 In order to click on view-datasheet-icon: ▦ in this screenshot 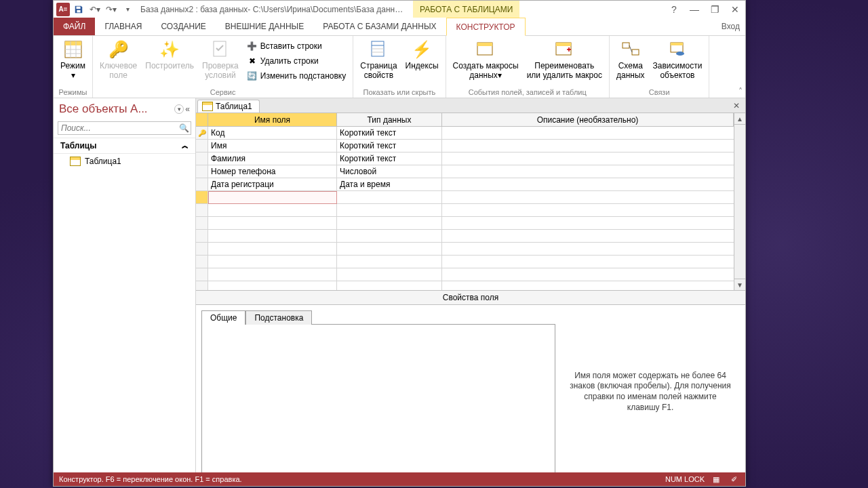, I will do `click(716, 479)`.